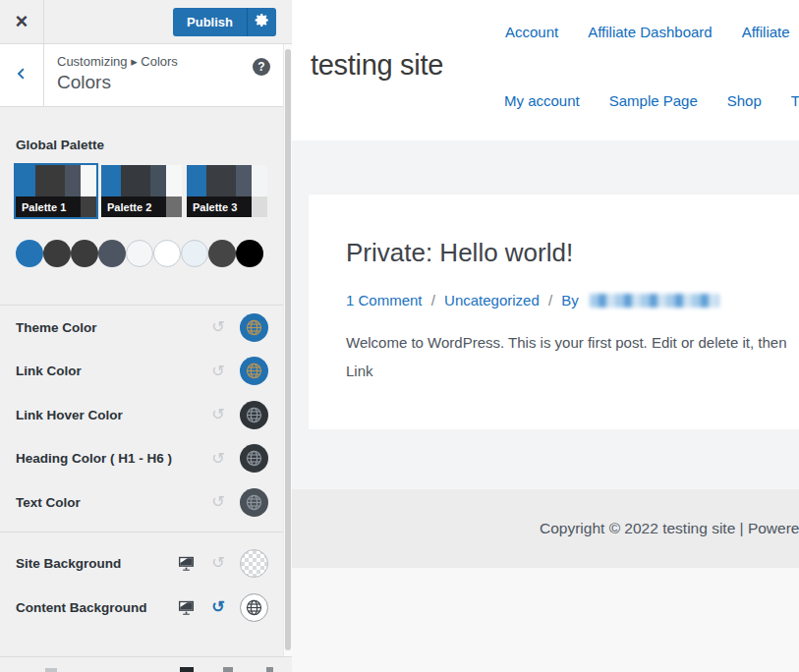 The width and height of the screenshot is (799, 672). Describe the element at coordinates (254, 503) in the screenshot. I see `text-color-picker` at that location.